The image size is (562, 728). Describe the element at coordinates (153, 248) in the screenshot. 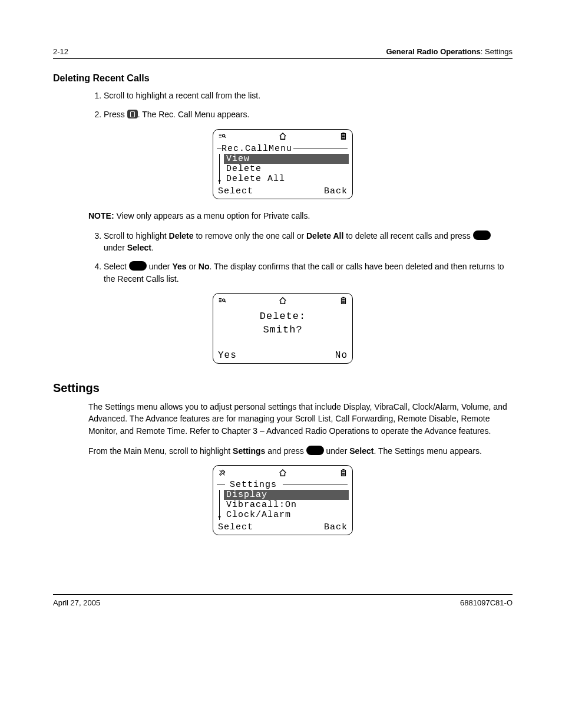

I see `step-3-h: .` at that location.